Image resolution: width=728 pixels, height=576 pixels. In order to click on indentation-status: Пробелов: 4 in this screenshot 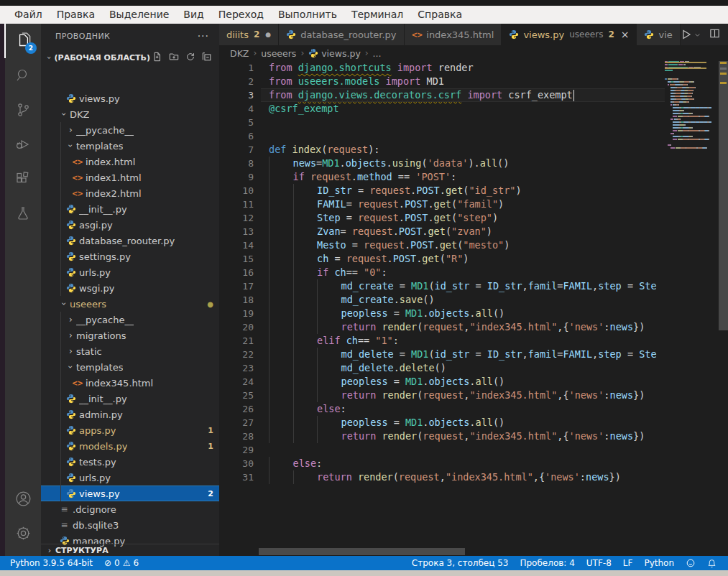, I will do `click(547, 563)`.